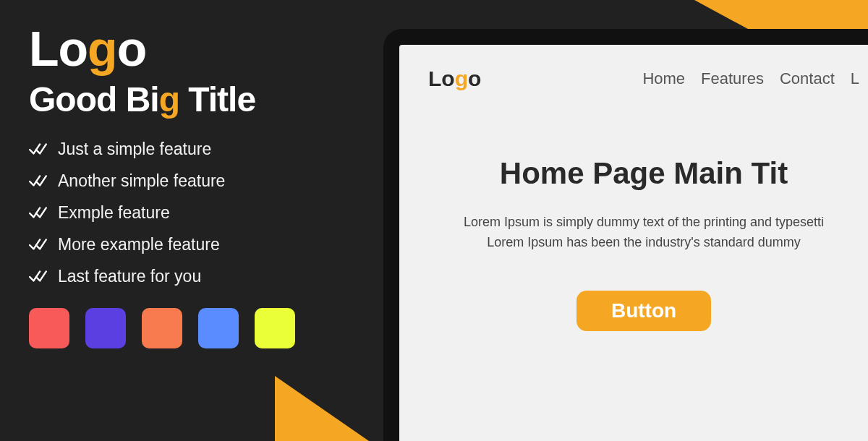 Image resolution: width=868 pixels, height=441 pixels. What do you see at coordinates (644, 243) in the screenshot?
I see `mock-desc-line: Lorem Ipsum has been the industry's stan…` at bounding box center [644, 243].